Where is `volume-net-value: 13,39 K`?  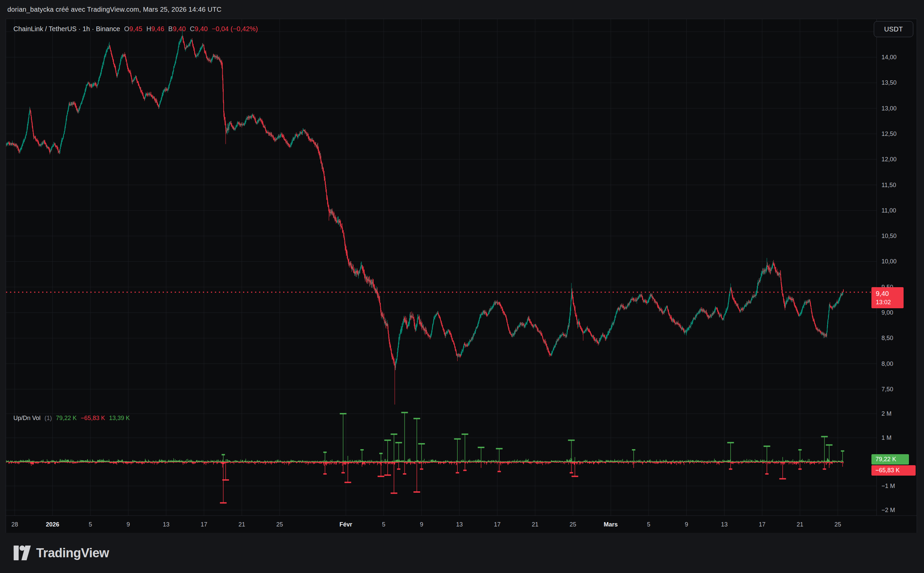
volume-net-value: 13,39 K is located at coordinates (120, 418).